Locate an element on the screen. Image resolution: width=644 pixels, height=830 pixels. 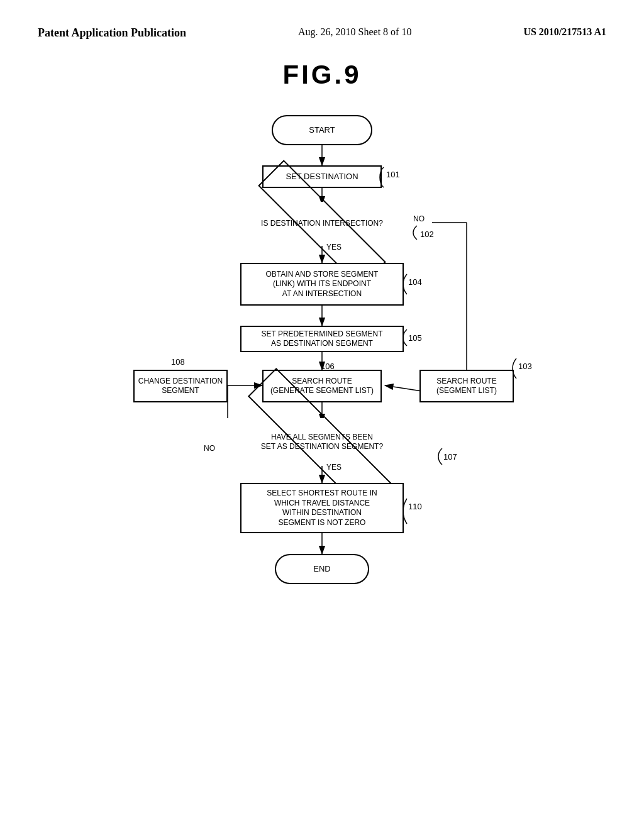
yes-label-intersection: YES is located at coordinates (334, 247).